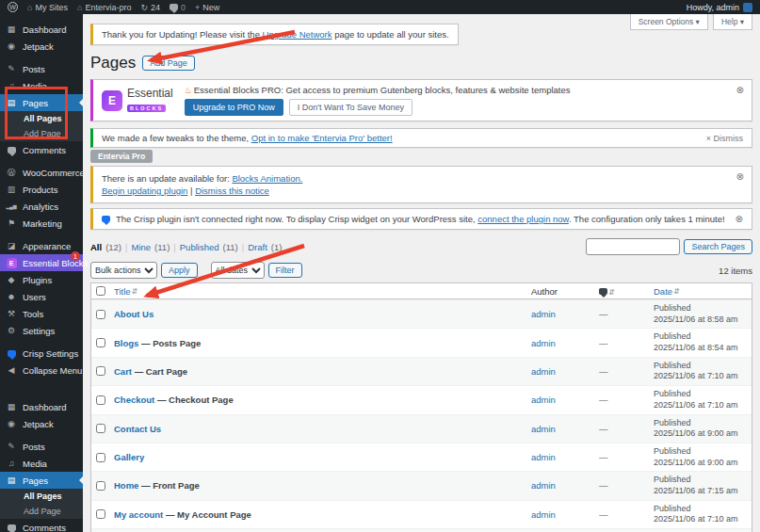  Describe the element at coordinates (47, 8) in the screenshot. I see `my-sites-menu: ⌂ My Sites` at that location.